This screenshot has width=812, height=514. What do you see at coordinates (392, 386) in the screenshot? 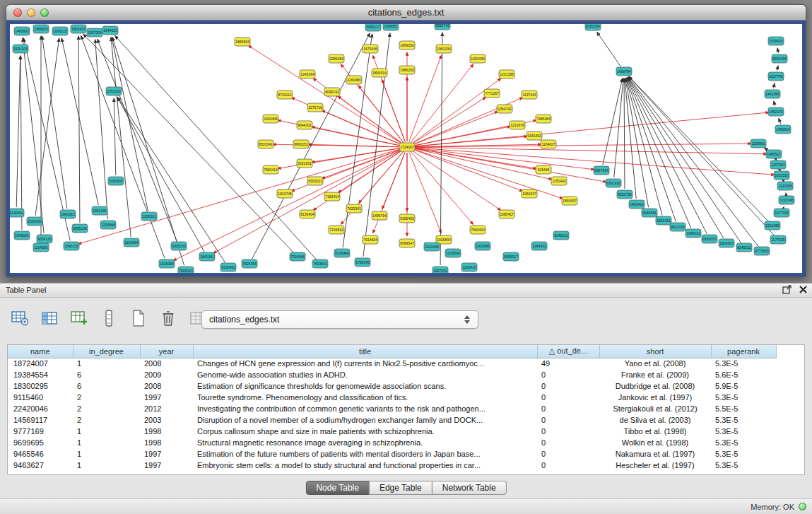
I see `table-row: 1830029562008Estimation of significance …` at bounding box center [392, 386].